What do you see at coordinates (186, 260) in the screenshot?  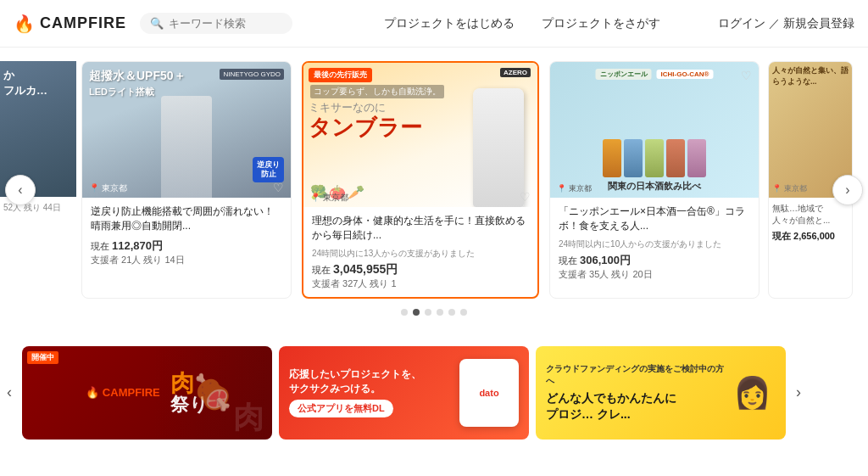 I see `umbrella-meta: 支援者 21人 残り 14日` at bounding box center [186, 260].